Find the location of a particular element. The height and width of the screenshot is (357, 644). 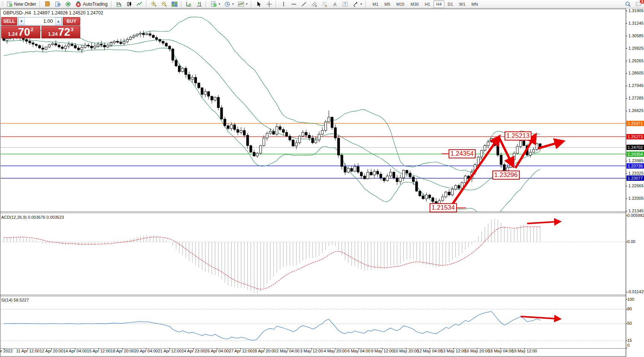

timeframe-button-m30: M30 is located at coordinates (414, 4).